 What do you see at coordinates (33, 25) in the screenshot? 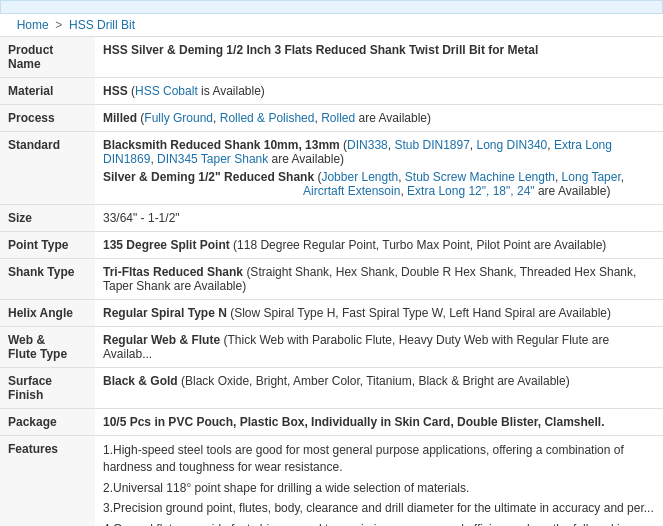
I see `breadcrumb-home: Home` at bounding box center [33, 25].